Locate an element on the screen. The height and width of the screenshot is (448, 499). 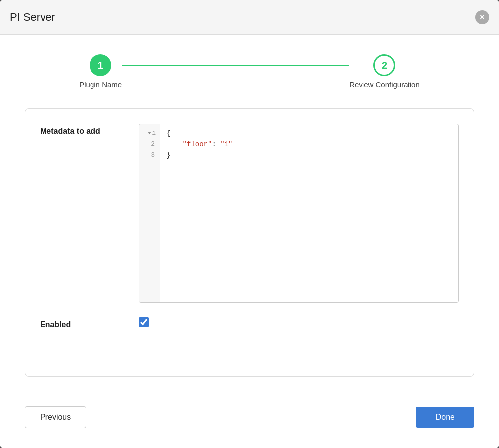
enabled-label: Enabled is located at coordinates (90, 323).